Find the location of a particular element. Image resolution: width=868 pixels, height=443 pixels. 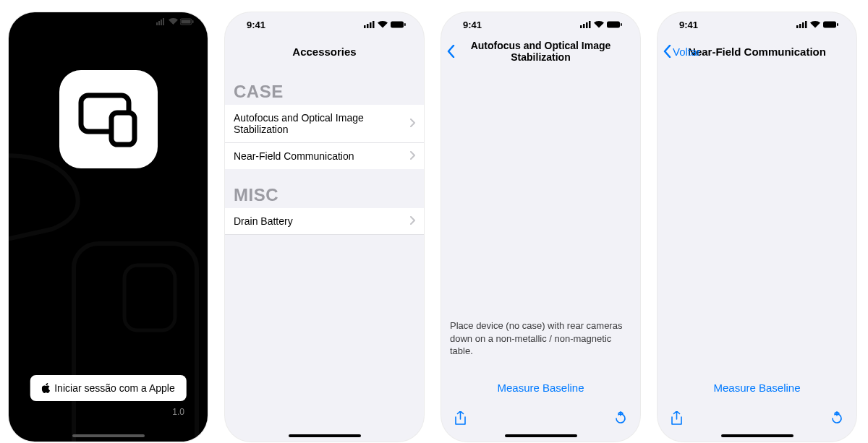

sign-in-apple-button: Iniciar sessão com a Apple is located at coordinates (109, 388).